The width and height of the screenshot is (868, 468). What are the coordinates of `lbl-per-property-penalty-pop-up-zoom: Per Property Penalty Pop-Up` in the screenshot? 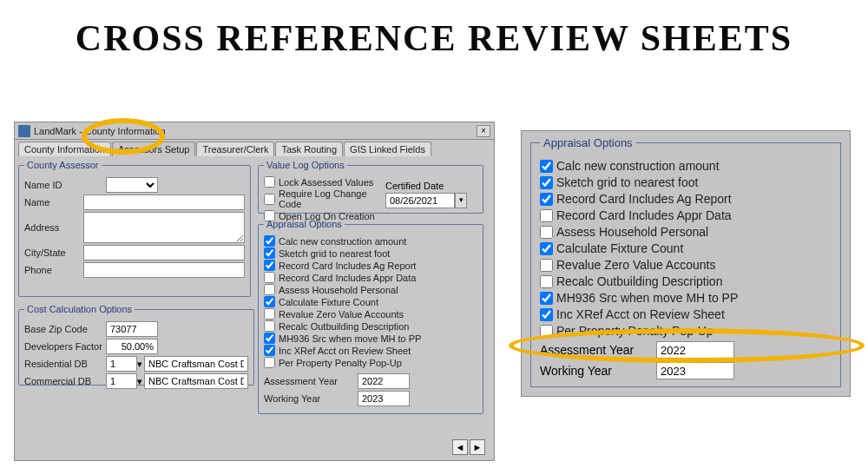 It's located at (635, 331).